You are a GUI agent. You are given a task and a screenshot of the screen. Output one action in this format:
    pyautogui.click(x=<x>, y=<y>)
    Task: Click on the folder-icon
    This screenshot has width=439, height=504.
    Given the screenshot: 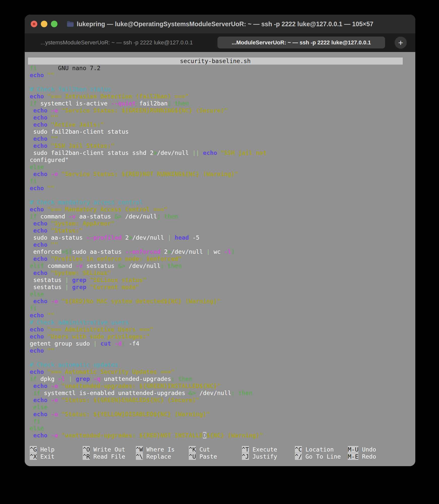 What is the action you would take?
    pyautogui.click(x=70, y=24)
    